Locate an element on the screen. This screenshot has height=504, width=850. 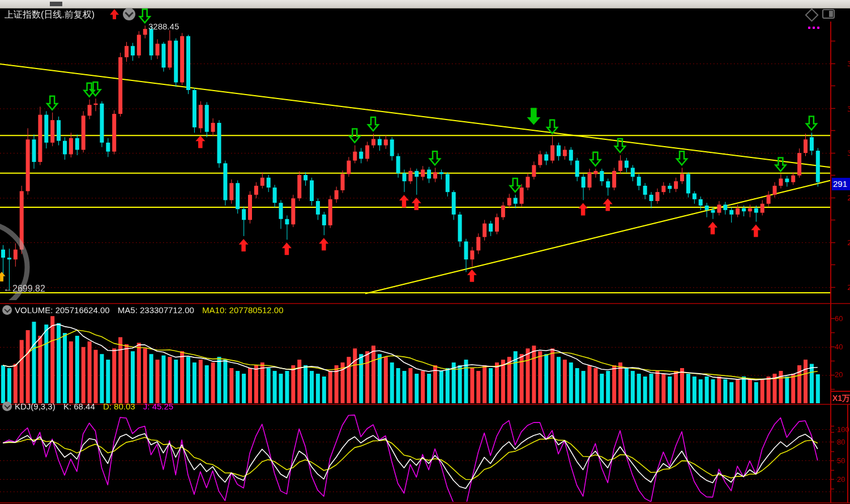
peak-price-label: 3288.45 is located at coordinates (164, 26).